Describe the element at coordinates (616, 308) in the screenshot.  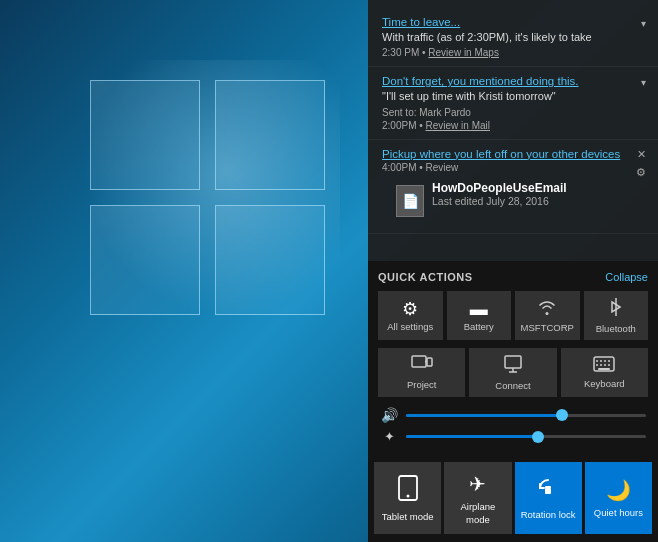
I see `bluetooth-icon` at that location.